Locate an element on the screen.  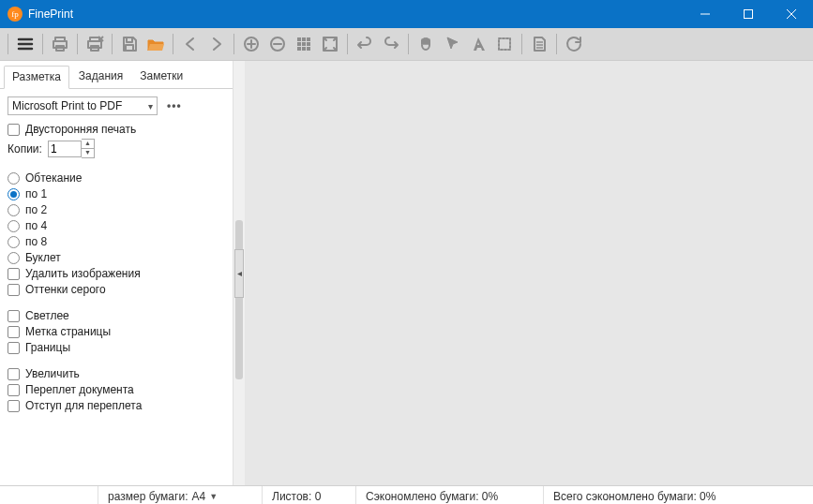
status-paper-size: размер бумаги: A4 ▼ is located at coordinates (180, 495).